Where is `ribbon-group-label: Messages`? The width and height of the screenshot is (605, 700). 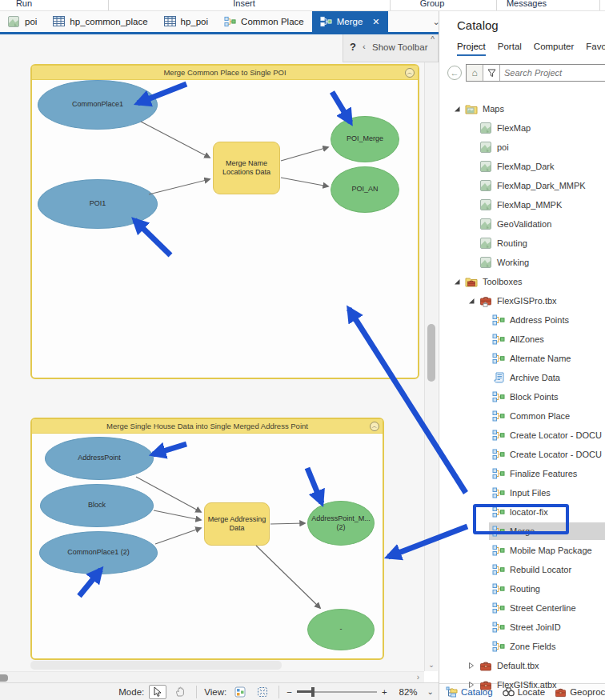
ribbon-group-label: Messages is located at coordinates (527, 4).